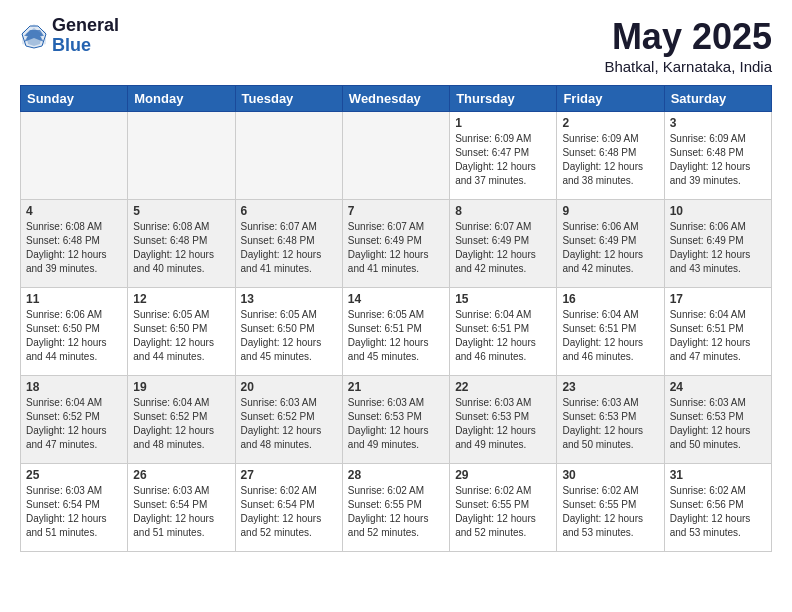 This screenshot has height=612, width=792. I want to click on day-info: Sunrise: 6:05 AMSunset: 6:51 PMDaylight:…, so click(396, 336).